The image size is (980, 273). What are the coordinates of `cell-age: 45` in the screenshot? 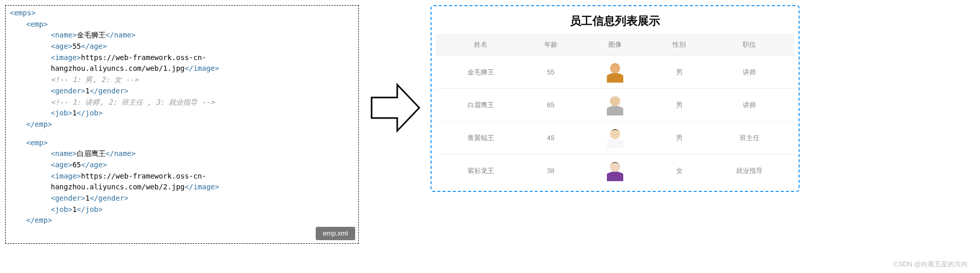 It's located at (550, 138).